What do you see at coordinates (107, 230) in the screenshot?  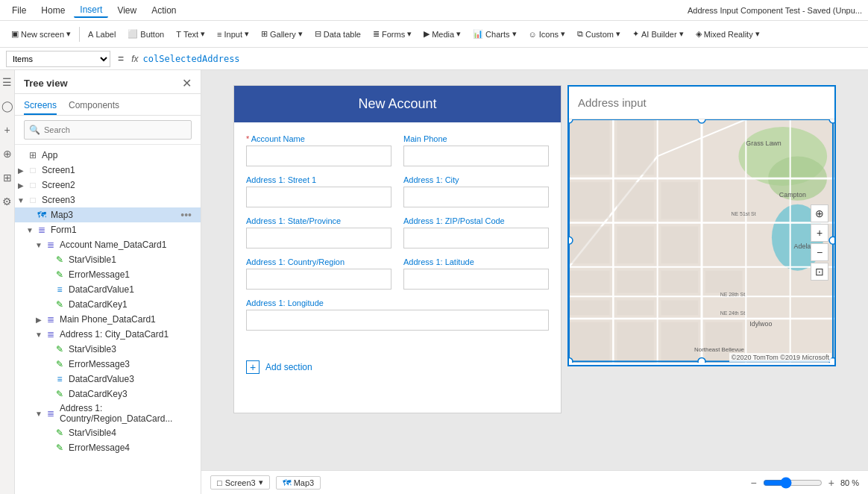 I see `tree-item-form1: ▼ ≣ Form1` at bounding box center [107, 230].